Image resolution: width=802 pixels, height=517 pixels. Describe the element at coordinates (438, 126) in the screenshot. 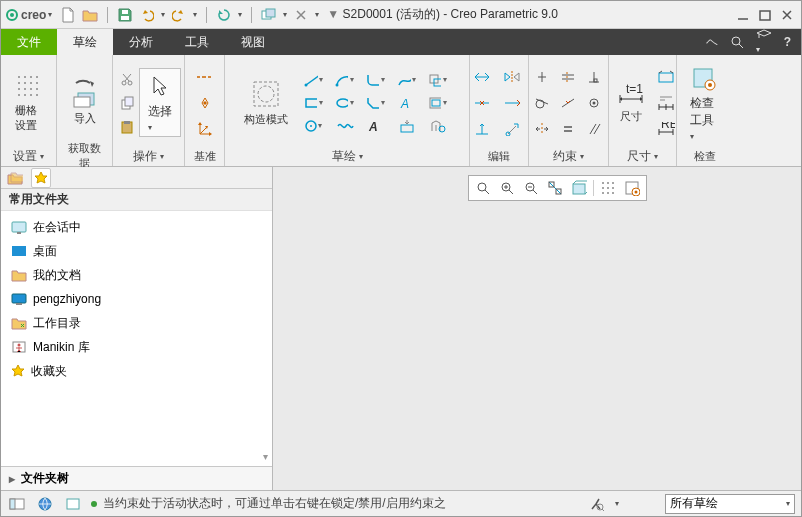

I see `palette-icon` at that location.